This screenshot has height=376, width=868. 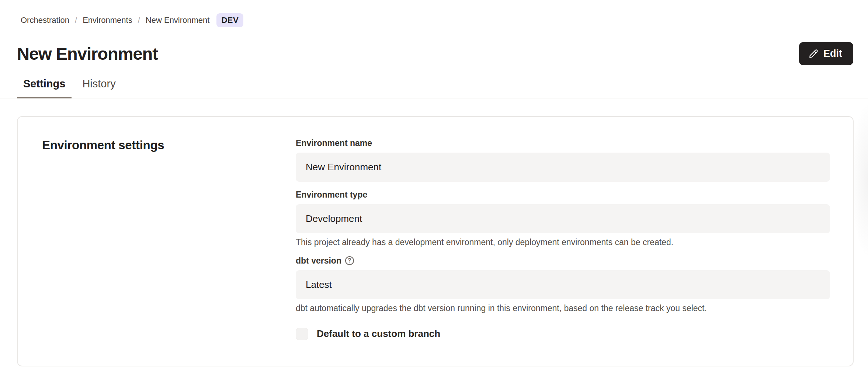 I want to click on dbt-version-group: dbt version ? dbt automatically upgrades…, so click(x=563, y=285).